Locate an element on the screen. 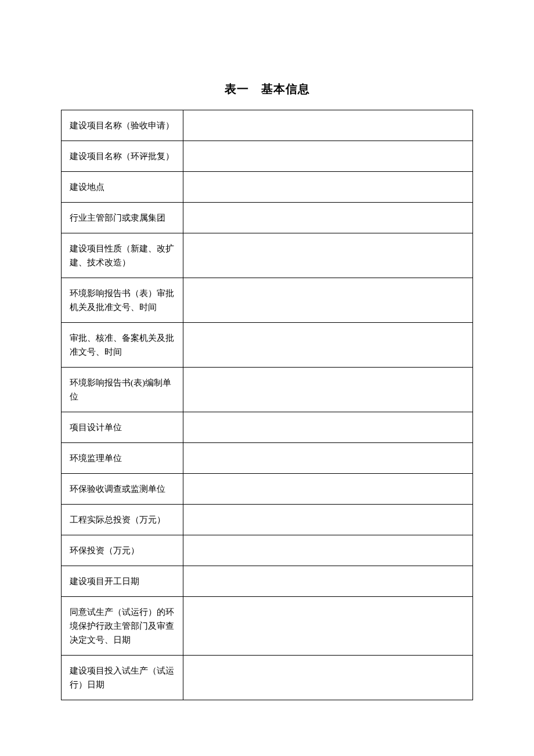 The width and height of the screenshot is (534, 756). row-label: 环境影响报告书（表）审批机关及批准文号、时间 is located at coordinates (122, 301).